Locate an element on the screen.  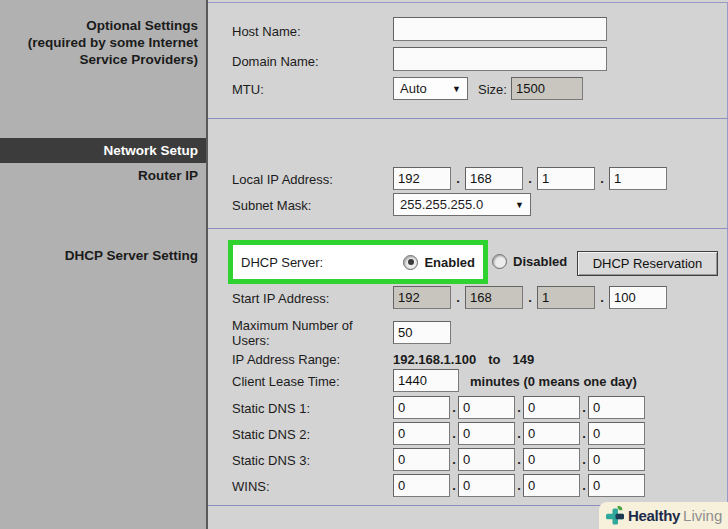
max-users-input is located at coordinates (422, 332).